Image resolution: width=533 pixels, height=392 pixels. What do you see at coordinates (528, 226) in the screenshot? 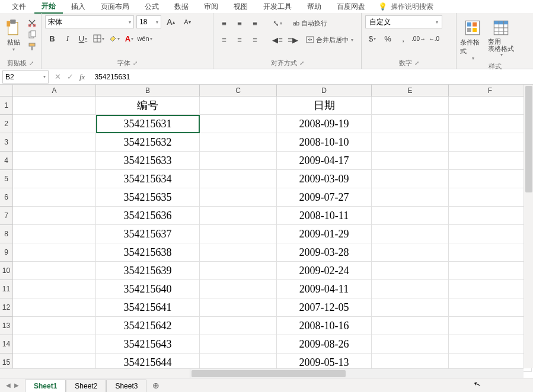
I see `vertical-scrollbar` at bounding box center [528, 226].